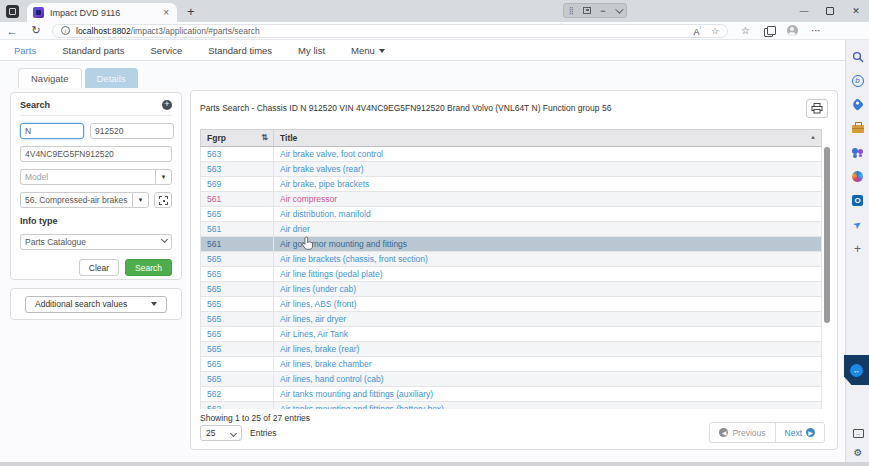  What do you see at coordinates (312, 50) in the screenshot?
I see `nav-item-my-list: My list` at bounding box center [312, 50].